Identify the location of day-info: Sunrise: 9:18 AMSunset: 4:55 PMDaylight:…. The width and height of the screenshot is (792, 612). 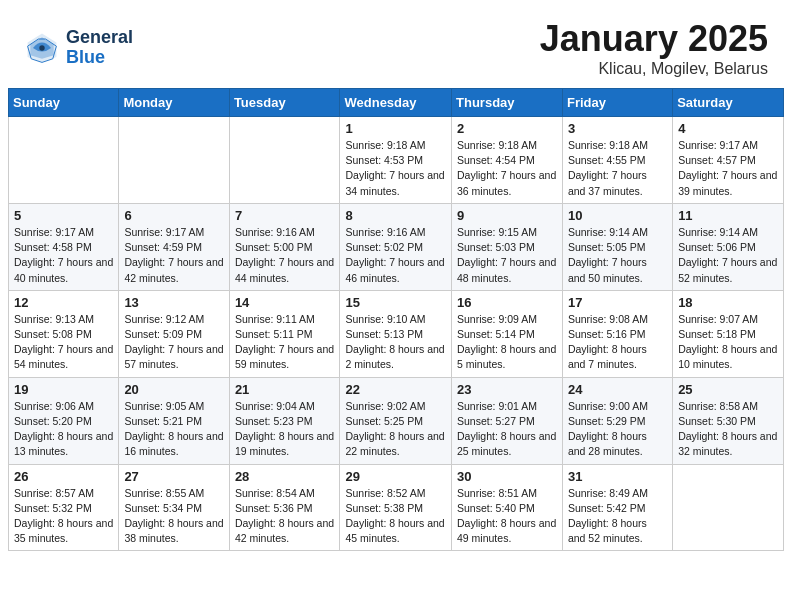
(618, 168).